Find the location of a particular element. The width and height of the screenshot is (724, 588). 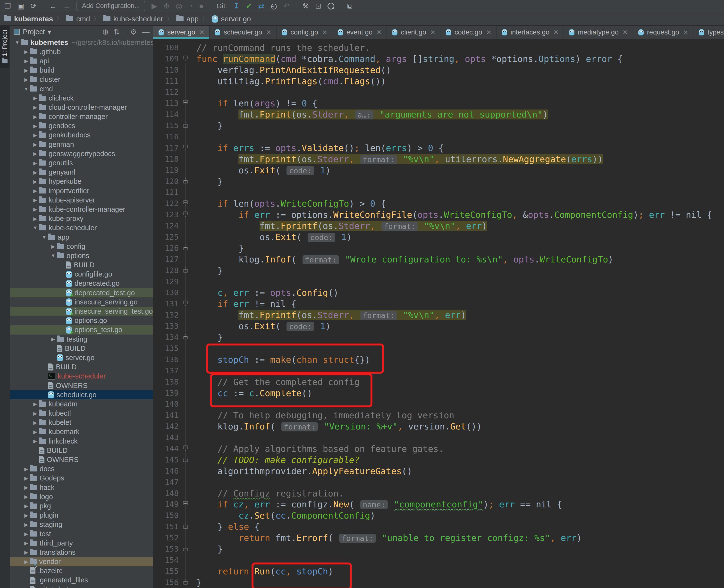

tree-row: options.go is located at coordinates (82, 320).